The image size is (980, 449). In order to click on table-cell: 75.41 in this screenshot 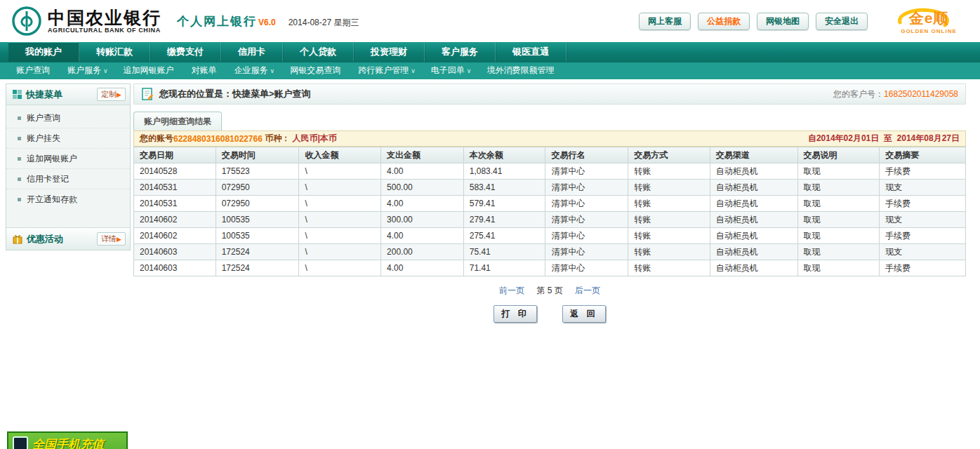, I will do `click(504, 253)`.